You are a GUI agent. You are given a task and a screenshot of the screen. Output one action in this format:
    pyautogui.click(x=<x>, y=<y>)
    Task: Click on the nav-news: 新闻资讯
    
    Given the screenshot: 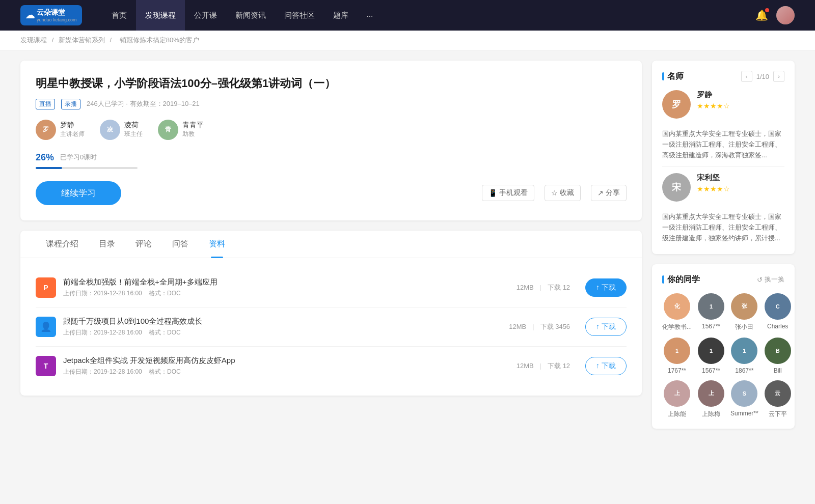 What is the action you would take?
    pyautogui.click(x=251, y=15)
    